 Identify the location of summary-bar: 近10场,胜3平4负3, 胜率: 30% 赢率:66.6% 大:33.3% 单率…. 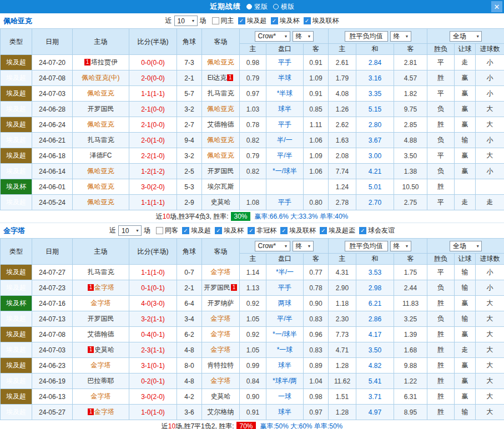
(252, 216).